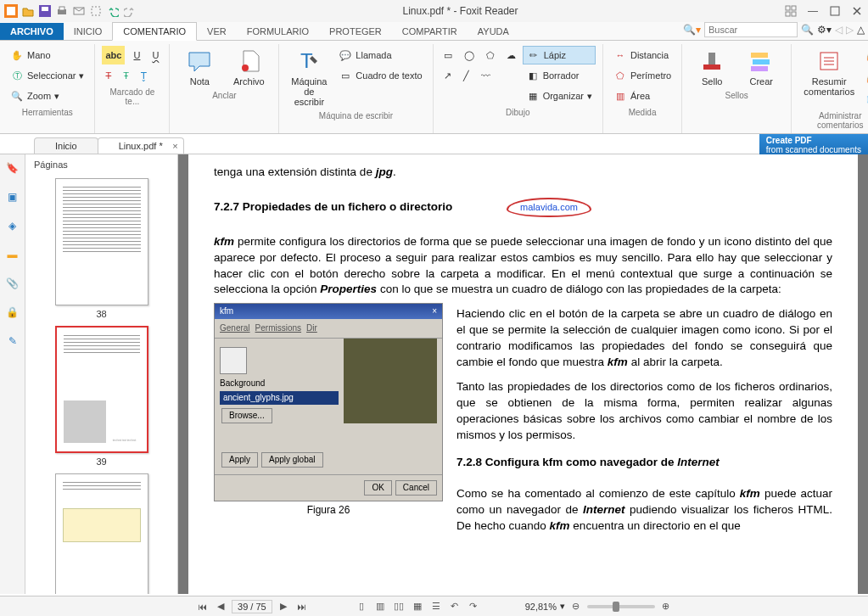  What do you see at coordinates (621, 607) in the screenshot?
I see `zoom-slider` at bounding box center [621, 607].